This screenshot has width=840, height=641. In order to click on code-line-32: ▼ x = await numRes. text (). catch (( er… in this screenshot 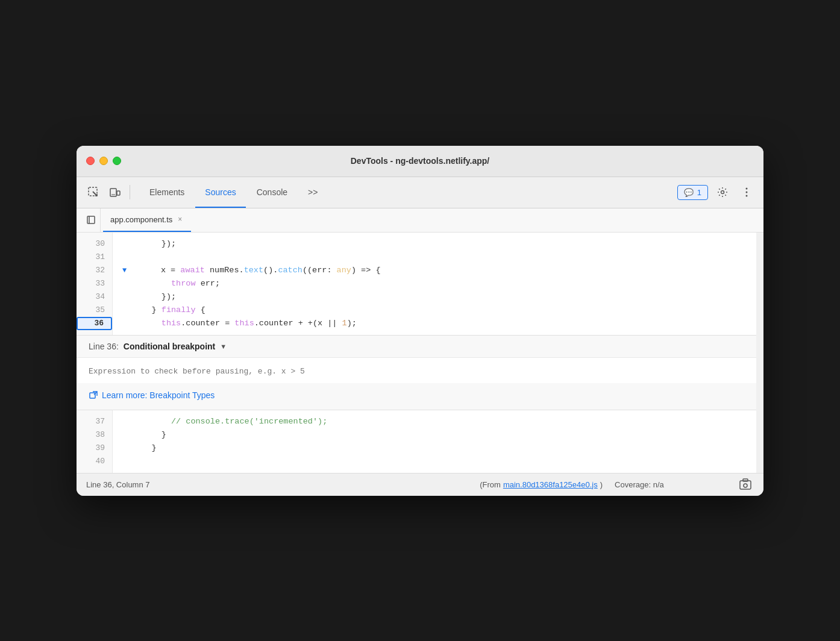, I will do `click(443, 270)`.